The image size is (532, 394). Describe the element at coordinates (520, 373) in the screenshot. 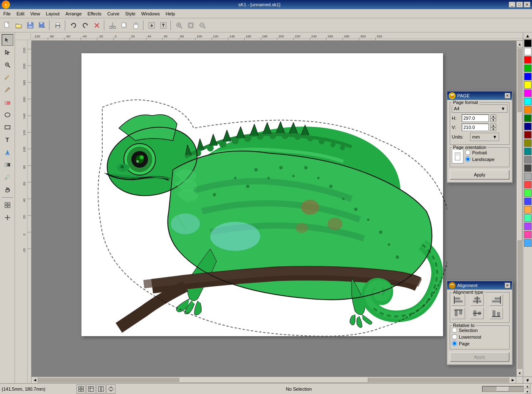

I see `scroll-down-button: ▼` at that location.